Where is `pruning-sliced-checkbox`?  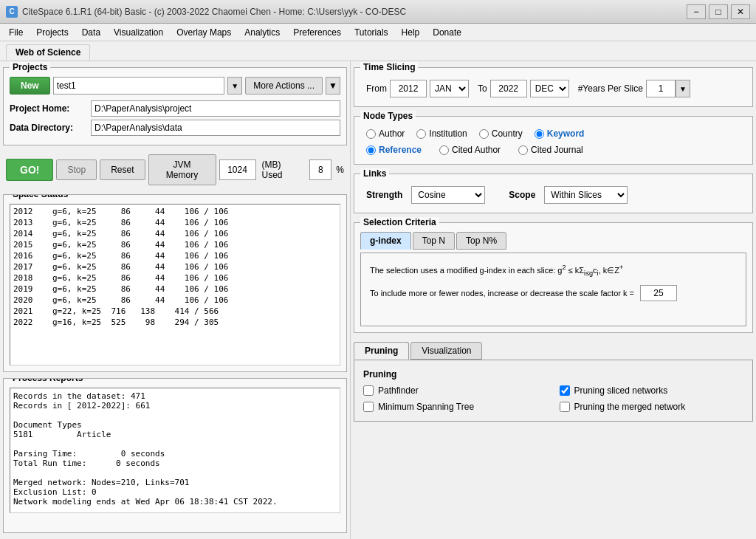 pruning-sliced-checkbox is located at coordinates (565, 391).